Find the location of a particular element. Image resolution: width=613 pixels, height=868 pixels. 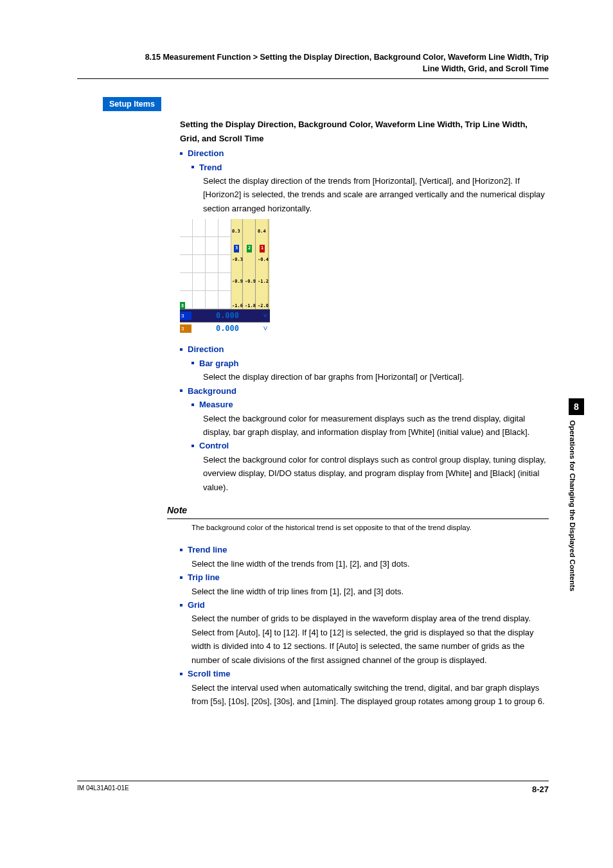

note-text: The background color of the historical t… is located at coordinates (370, 528).